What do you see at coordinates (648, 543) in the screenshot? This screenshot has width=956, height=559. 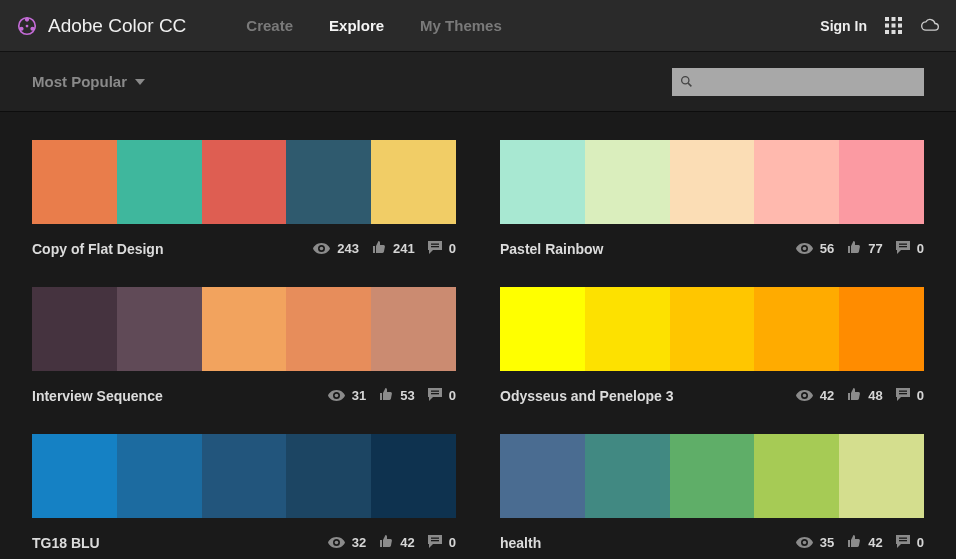 I see `theme-title: health` at bounding box center [648, 543].